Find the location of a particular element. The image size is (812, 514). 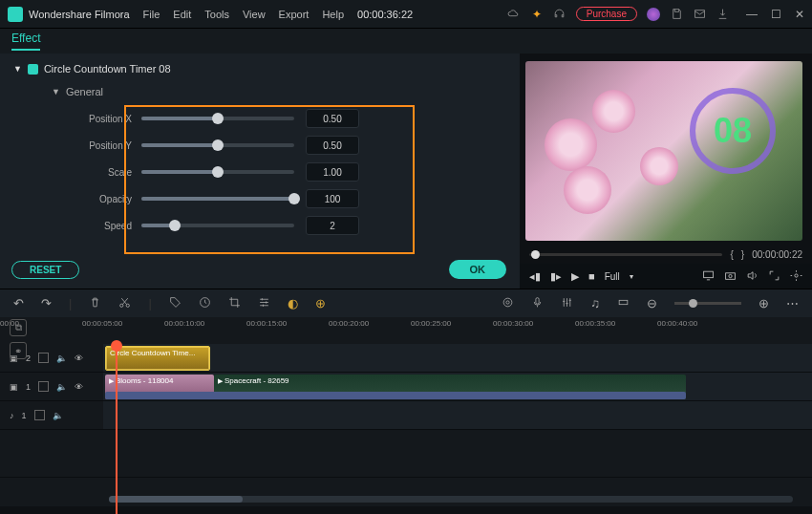

menu-help: Help is located at coordinates (332, 14).